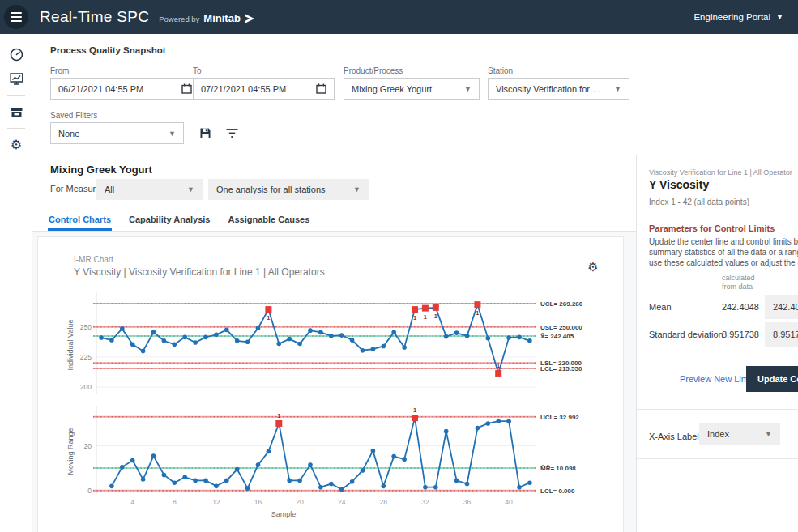  I want to click on saved-filters-select: None ▼, so click(117, 133).